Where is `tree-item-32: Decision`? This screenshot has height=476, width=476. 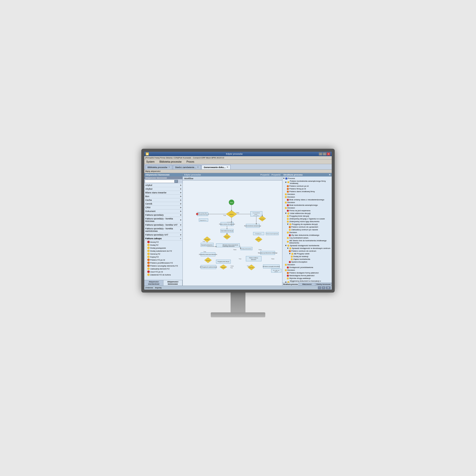 tree-item-32: Decision is located at coordinates (307, 270).